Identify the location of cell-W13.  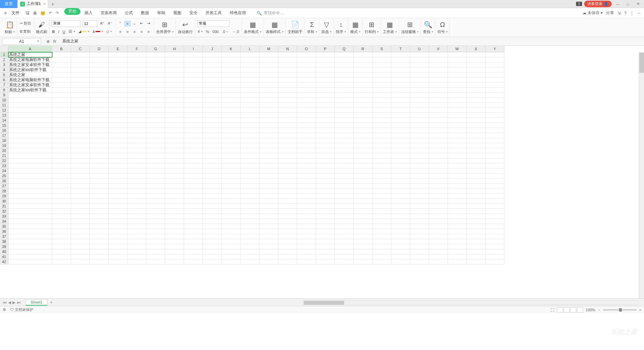
(457, 115).